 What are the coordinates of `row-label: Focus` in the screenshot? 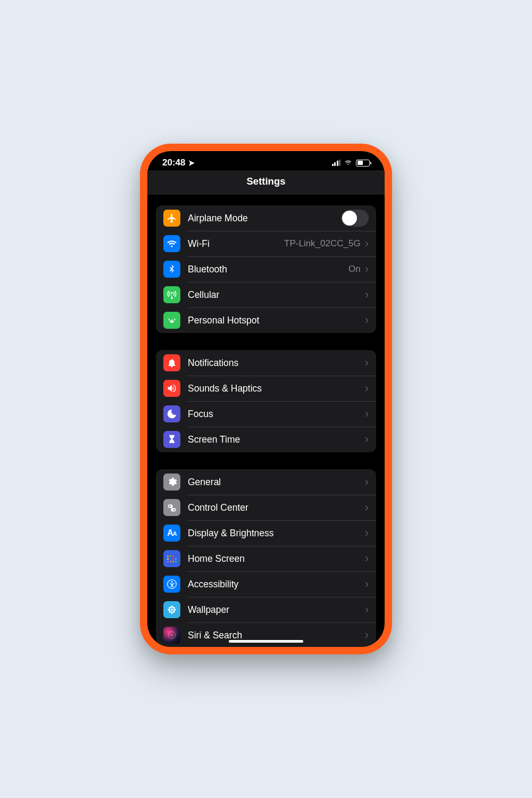 It's located at (277, 414).